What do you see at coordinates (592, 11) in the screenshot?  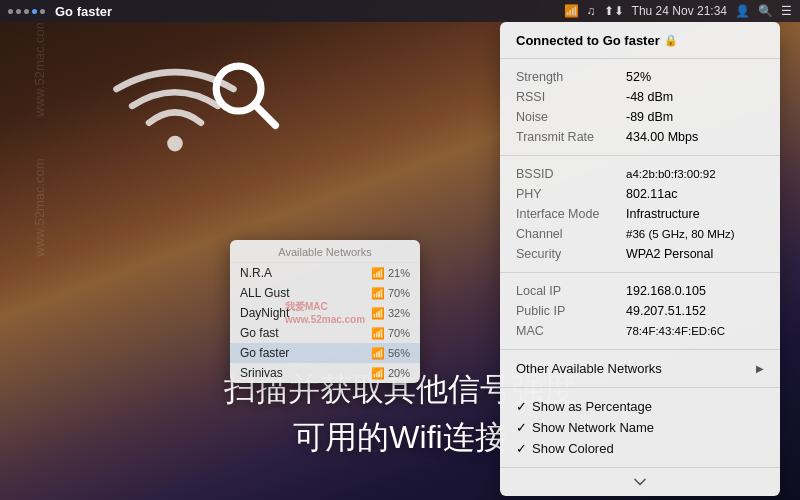 I see `music-menubar-icon: ♫` at bounding box center [592, 11].